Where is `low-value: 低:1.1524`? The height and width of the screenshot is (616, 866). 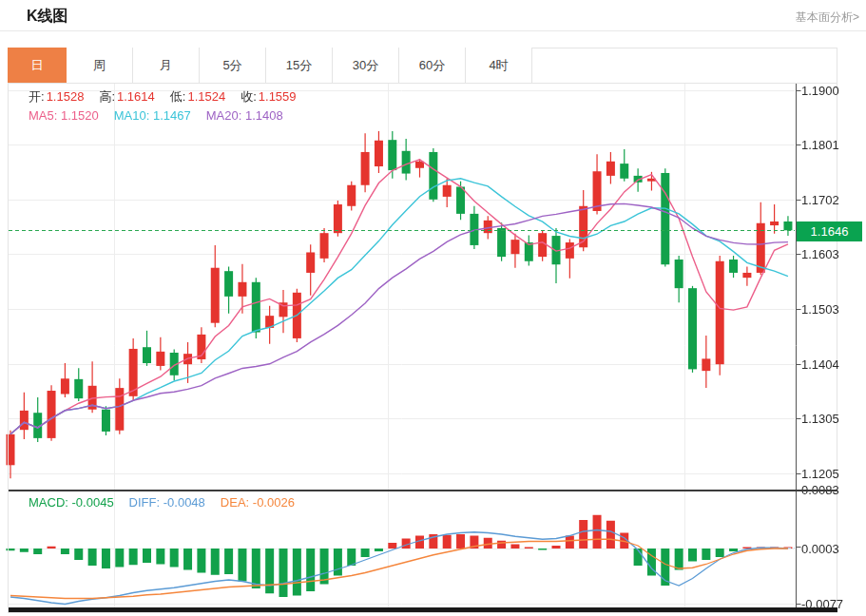 low-value: 低:1.1524 is located at coordinates (198, 97).